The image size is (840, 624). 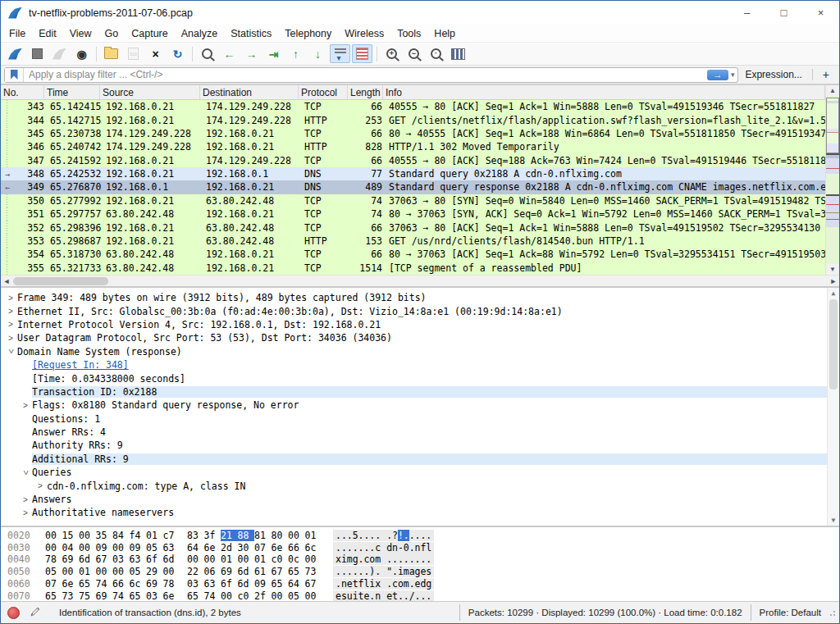 What do you see at coordinates (199, 34) in the screenshot?
I see `menu-analyze: Analyze` at bounding box center [199, 34].